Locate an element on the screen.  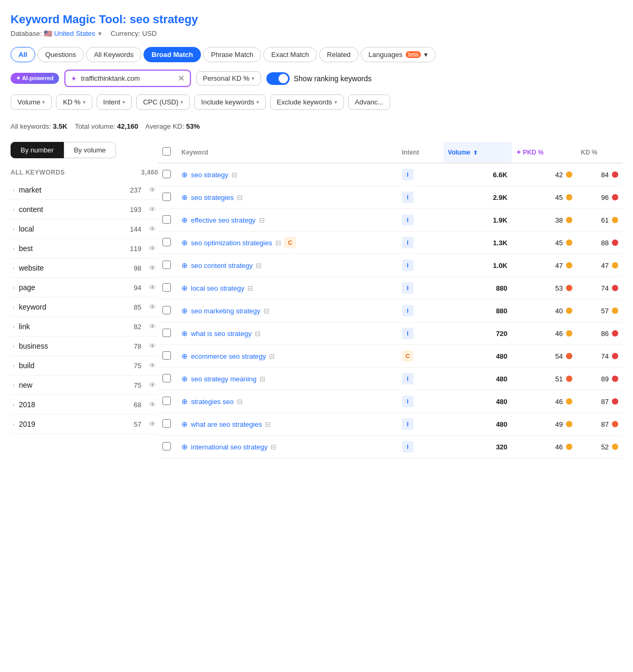
keyword-link: international seo strategy is located at coordinates (229, 447).